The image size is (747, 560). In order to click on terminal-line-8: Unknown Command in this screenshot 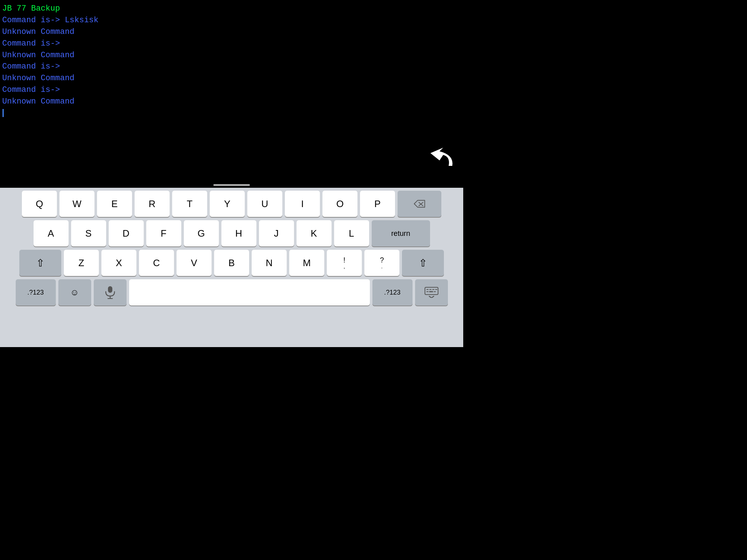, I will do `click(232, 102)`.